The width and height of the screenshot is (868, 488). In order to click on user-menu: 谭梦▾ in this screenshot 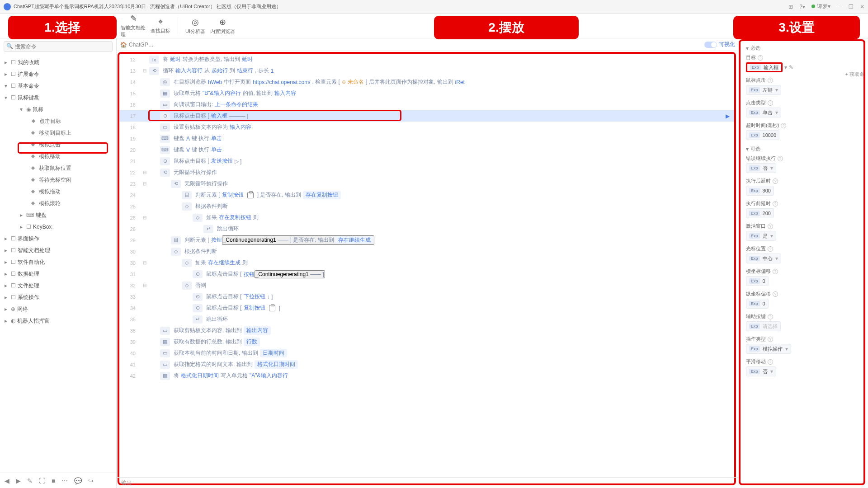, I will do `click(821, 6)`.